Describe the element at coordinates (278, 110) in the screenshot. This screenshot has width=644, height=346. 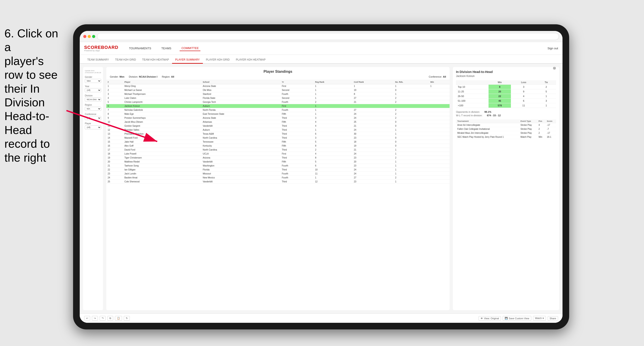
I see `table-row: 7 Nicholas Gabrelcik North Florida Fourt…` at that location.